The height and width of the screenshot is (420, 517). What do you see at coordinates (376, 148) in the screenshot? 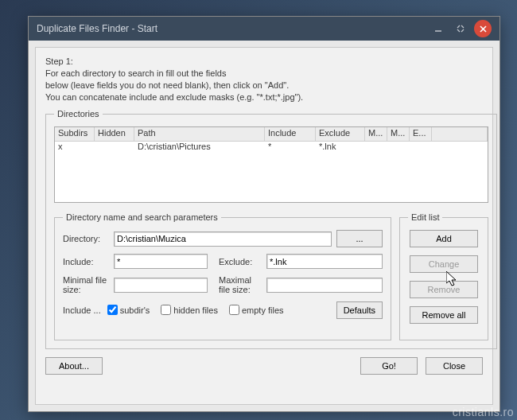
I see `cell-min` at bounding box center [376, 148].